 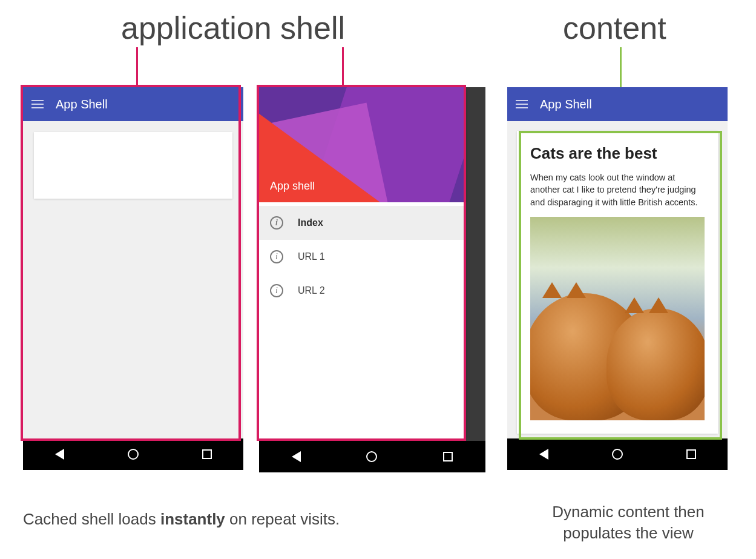 What do you see at coordinates (615, 28) in the screenshot?
I see `diagram-title-content: content` at bounding box center [615, 28].